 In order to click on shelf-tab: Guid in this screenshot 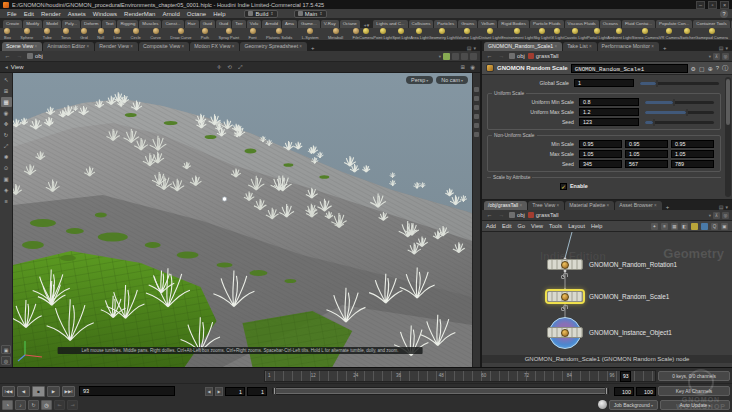, I will do `click(224, 24)`.